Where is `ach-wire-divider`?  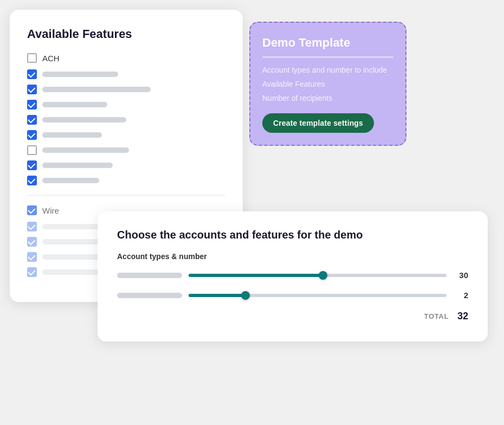 ach-wire-divider is located at coordinates (126, 195).